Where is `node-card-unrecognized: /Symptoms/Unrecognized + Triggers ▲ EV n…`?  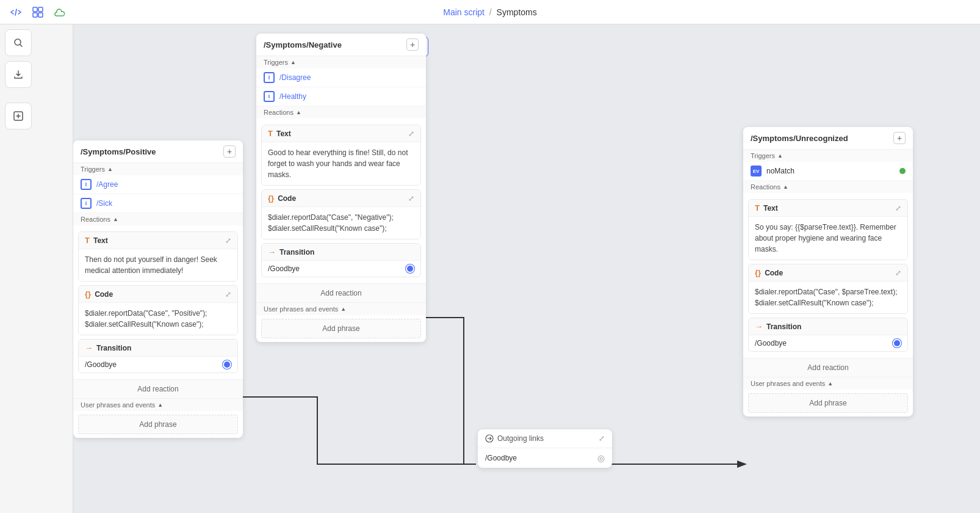
node-card-unrecognized: /Symptoms/Unrecognized + Triggers ▲ EV n… is located at coordinates (828, 272).